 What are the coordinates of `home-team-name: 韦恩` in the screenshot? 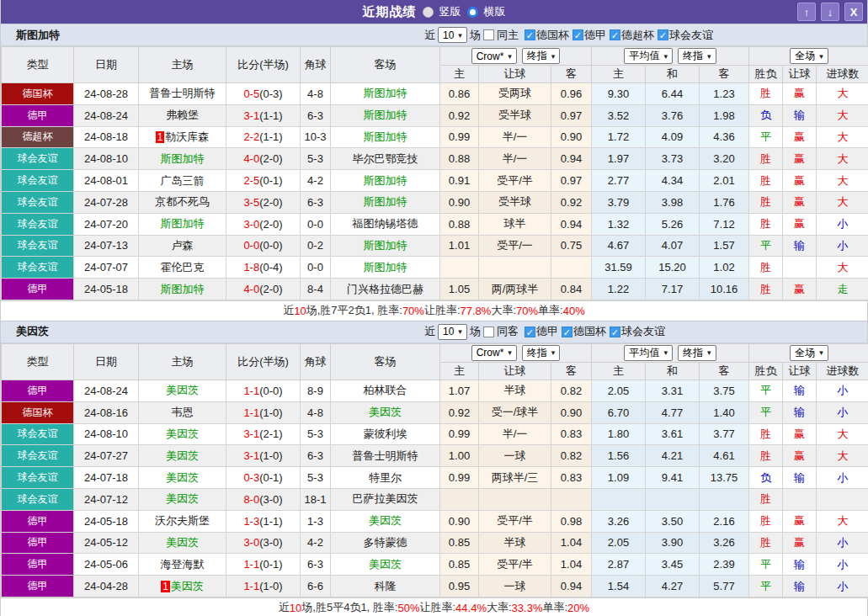 It's located at (183, 412).